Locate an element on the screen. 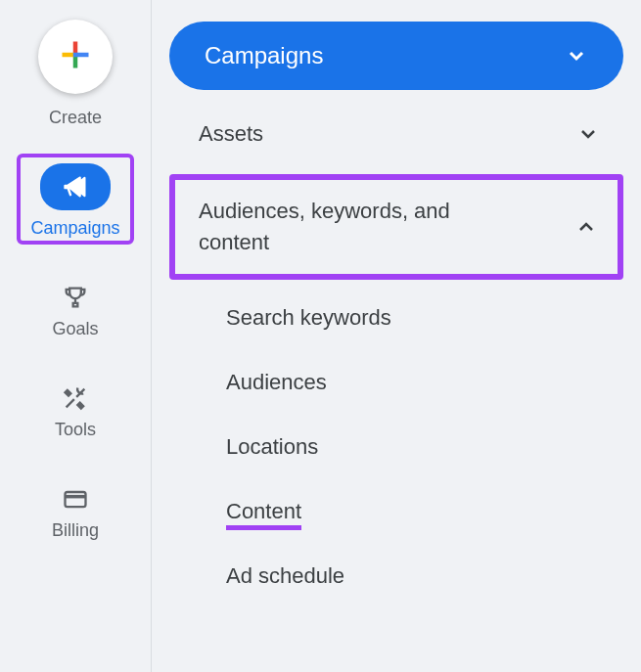 Image resolution: width=641 pixels, height=672 pixels. nav-row-label: Assets is located at coordinates (231, 134).